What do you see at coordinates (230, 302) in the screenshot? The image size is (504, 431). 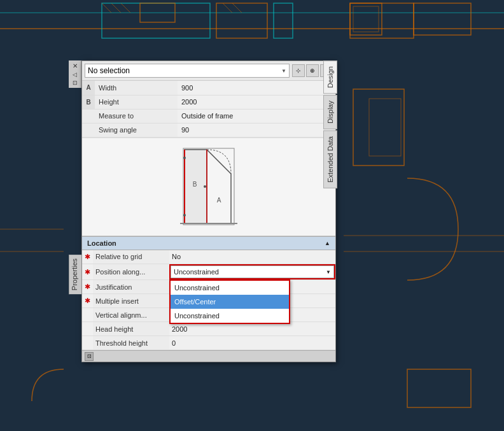 I see `dropdown-menu: Unconstrained Offset/Center Unconstraine…` at bounding box center [230, 302].